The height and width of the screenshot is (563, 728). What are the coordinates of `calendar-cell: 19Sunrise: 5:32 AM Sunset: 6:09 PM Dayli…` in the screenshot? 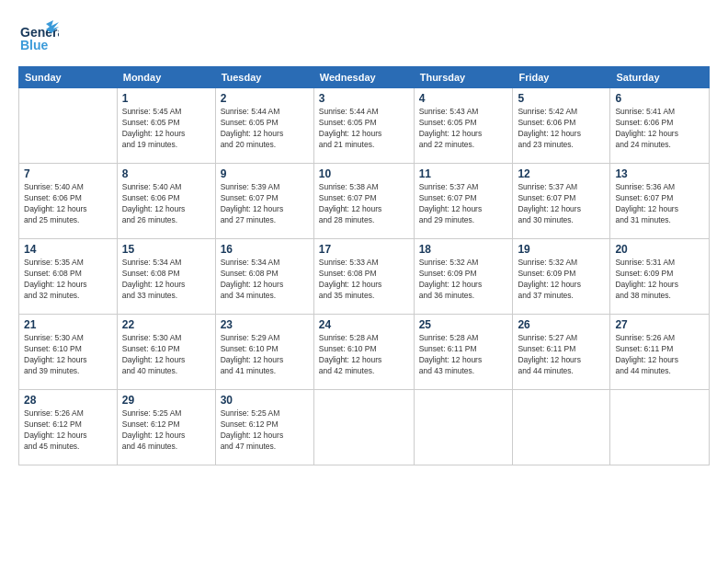 It's located at (562, 277).